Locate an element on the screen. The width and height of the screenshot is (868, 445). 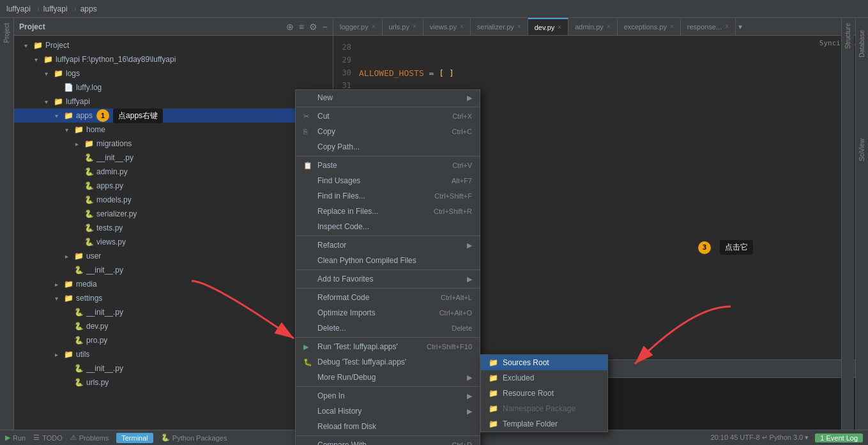
tab-dev: dev.py × is located at coordinates (548, 27).